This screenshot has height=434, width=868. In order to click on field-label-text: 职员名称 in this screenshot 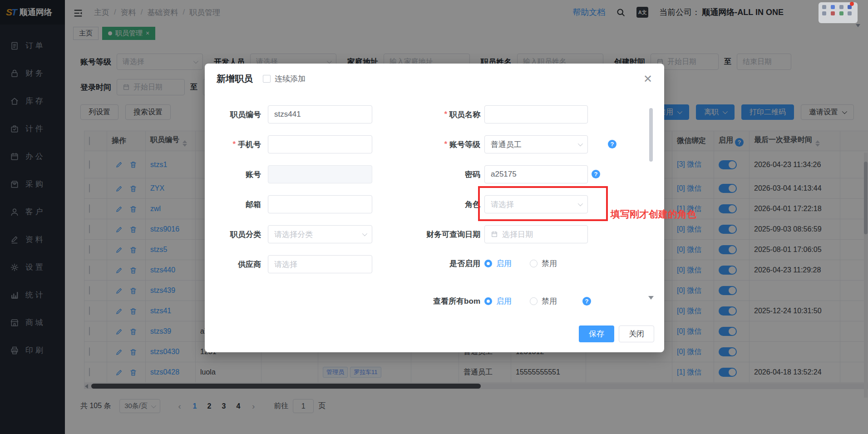, I will do `click(465, 114)`.